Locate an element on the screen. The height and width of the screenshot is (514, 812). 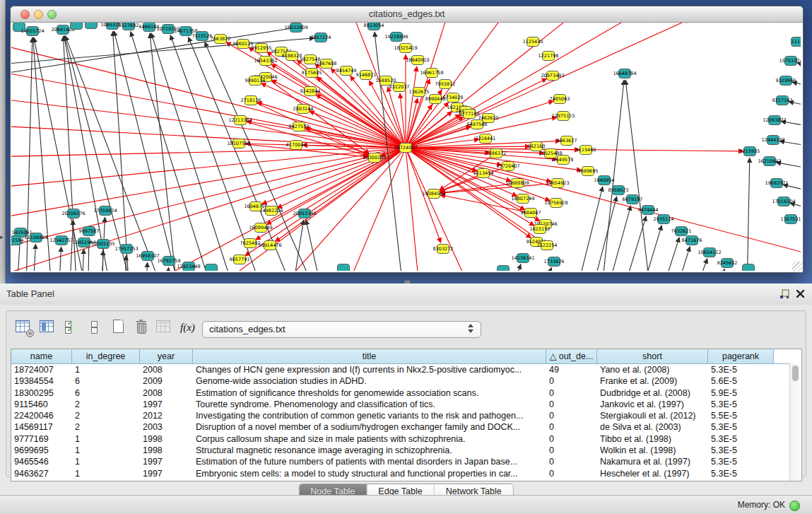
network-node: 391594 is located at coordinates (17, 240).